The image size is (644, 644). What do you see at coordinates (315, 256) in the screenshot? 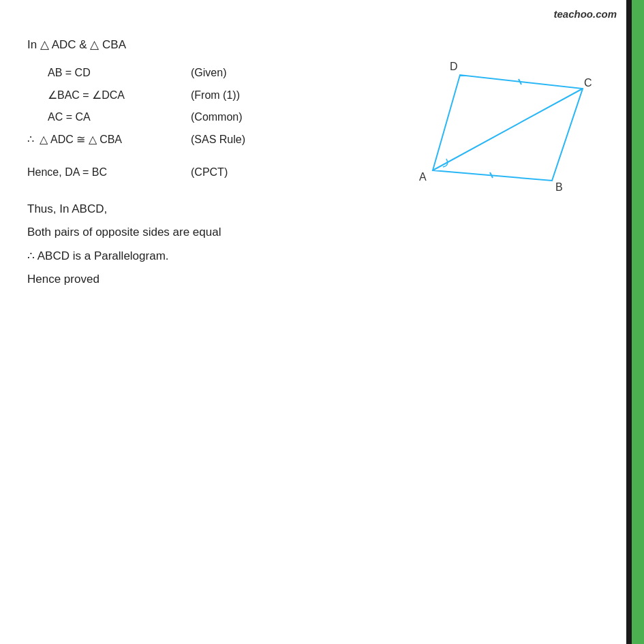
I see `conclusion-line3: ∴ ABCD is a Parallelogram.` at bounding box center [315, 256].